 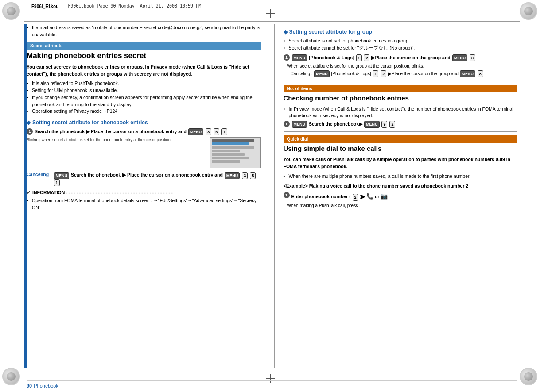 I want to click on annotation-text: Blinking when secret attribute is set fo…, so click(x=117, y=140).